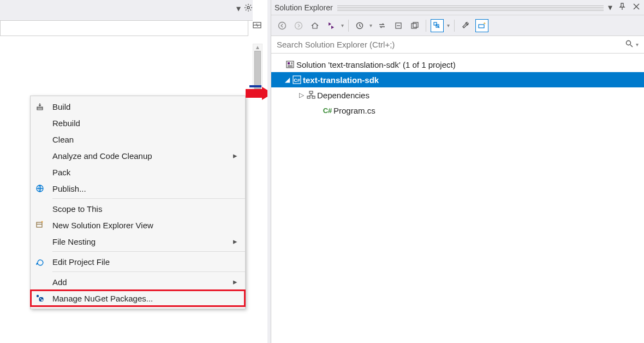 This screenshot has height=343, width=644. Describe the element at coordinates (360, 26) in the screenshot. I see `pending-changes-filter-button` at that location.